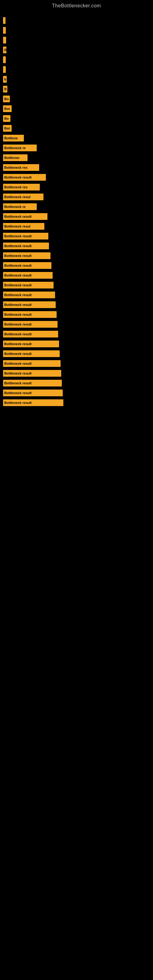 The image size is (153, 980). I want to click on bar-label: Bottlenec, so click(12, 158).